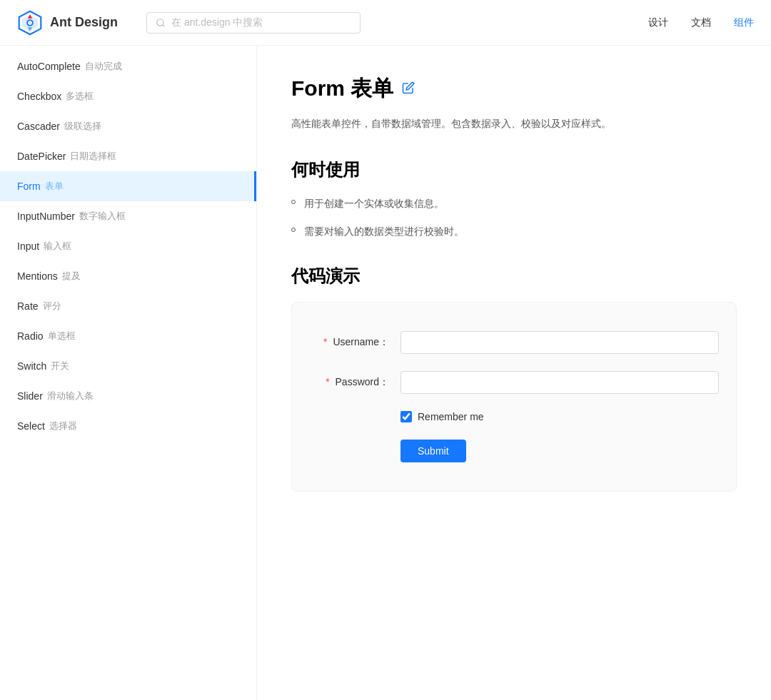 Image resolution: width=771 pixels, height=700 pixels. I want to click on ant-design-logo-icon, so click(30, 23).